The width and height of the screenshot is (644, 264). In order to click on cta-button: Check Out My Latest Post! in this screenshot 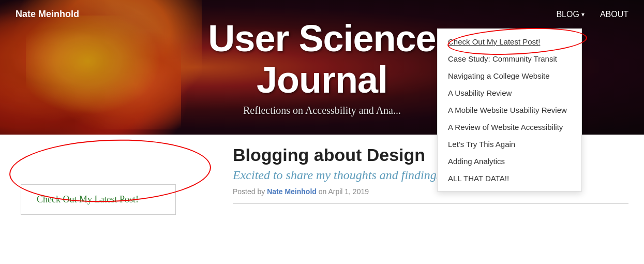, I will do `click(98, 200)`.